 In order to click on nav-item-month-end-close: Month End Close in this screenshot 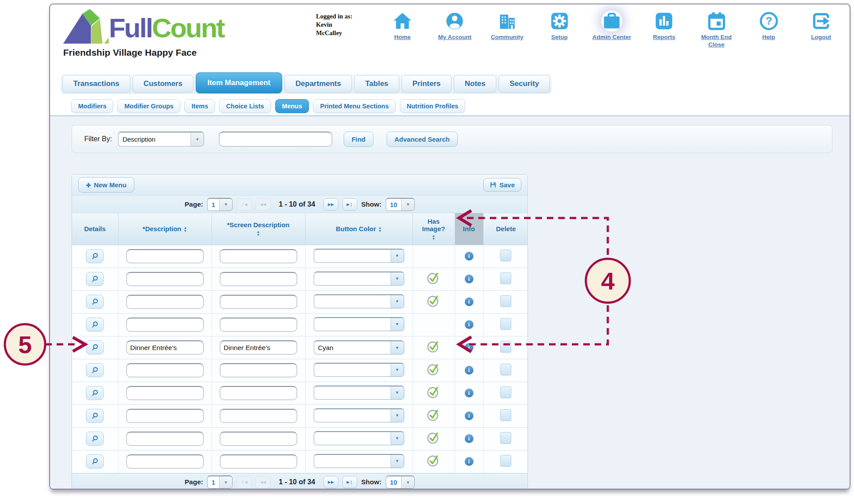, I will do `click(717, 30)`.